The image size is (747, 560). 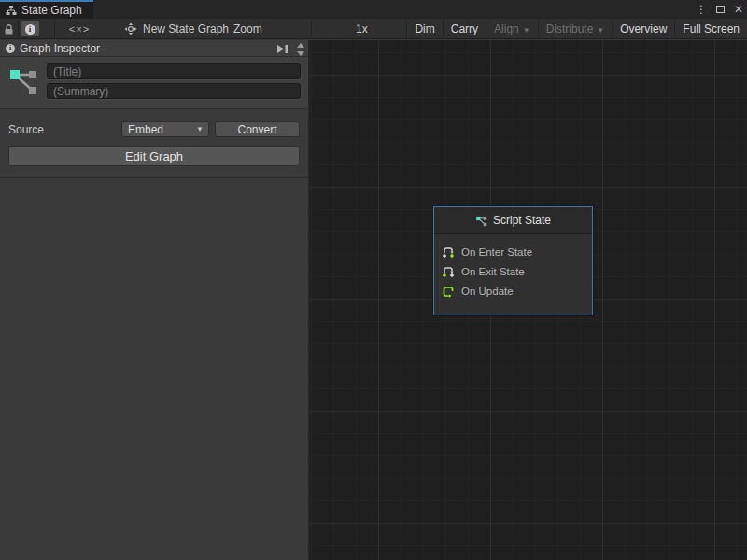 I want to click on state-graph-tab-icon, so click(x=11, y=10).